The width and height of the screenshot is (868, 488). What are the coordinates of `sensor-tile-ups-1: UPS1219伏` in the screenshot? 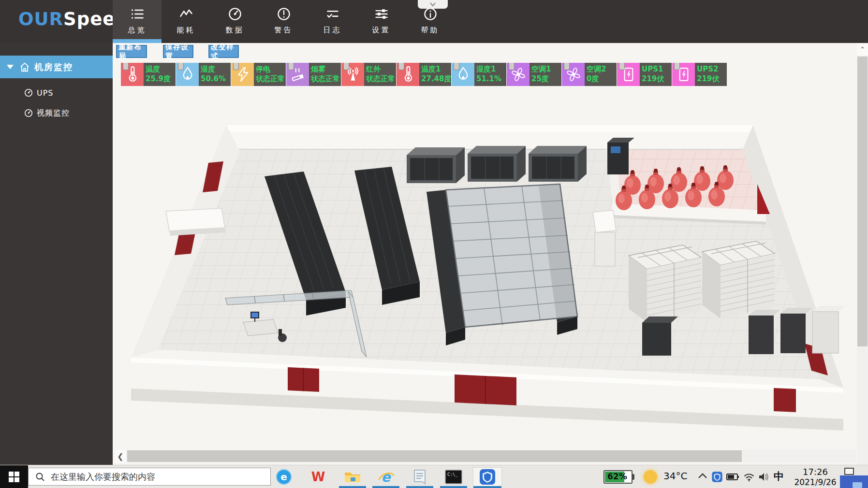 It's located at (644, 74).